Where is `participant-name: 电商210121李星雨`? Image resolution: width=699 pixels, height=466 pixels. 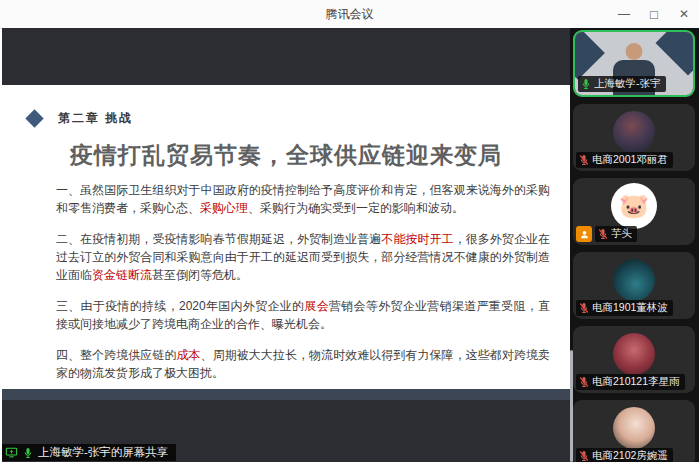
participant-name: 电商210121李星雨 is located at coordinates (636, 382).